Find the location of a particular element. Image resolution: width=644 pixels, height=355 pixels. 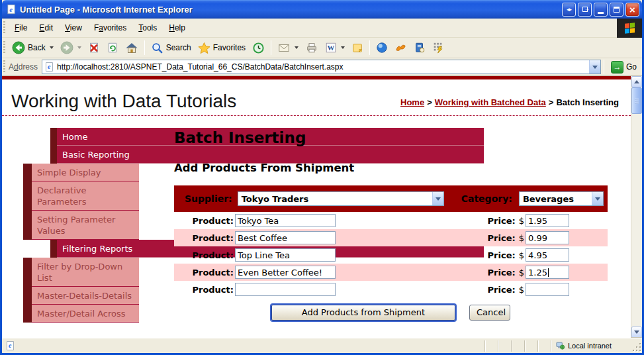

menu-bar: File Edit View Favorites Tools Help is located at coordinates (322, 28).